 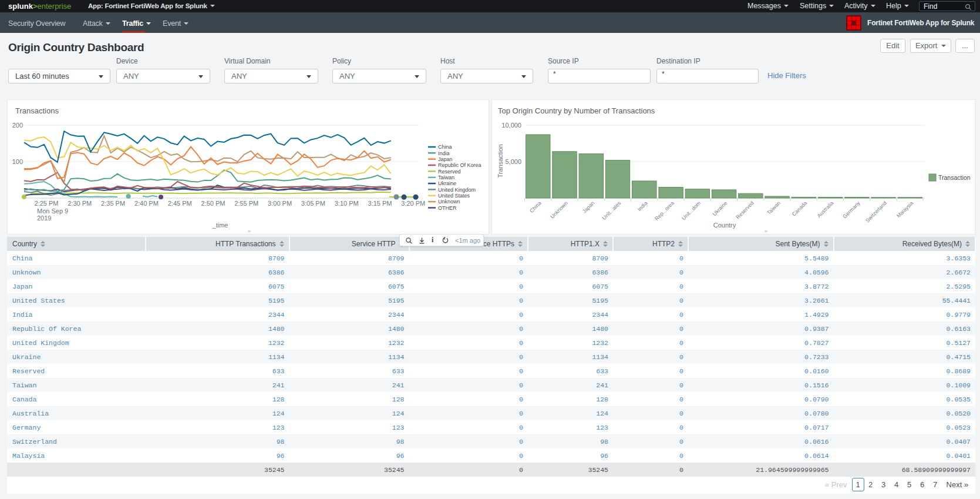 I want to click on svg-text: Country, so click(x=725, y=225).